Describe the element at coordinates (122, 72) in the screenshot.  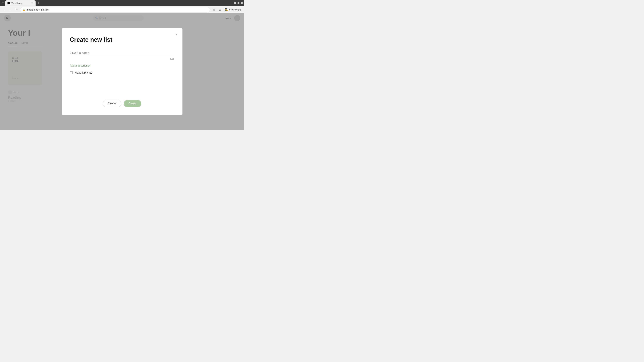
I see `create-list-modal: × Create new list 0/60 Add a description…` at that location.